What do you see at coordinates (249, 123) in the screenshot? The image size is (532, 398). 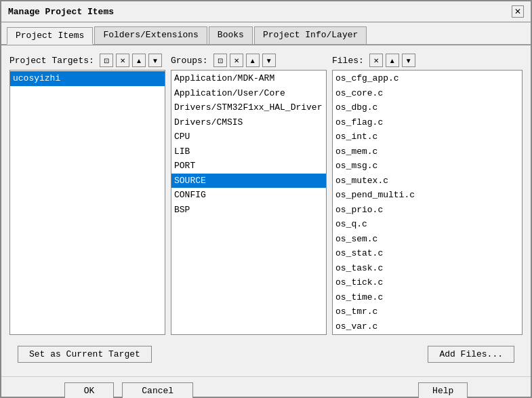 I see `list-item: Drivers/CMSIS` at bounding box center [249, 123].